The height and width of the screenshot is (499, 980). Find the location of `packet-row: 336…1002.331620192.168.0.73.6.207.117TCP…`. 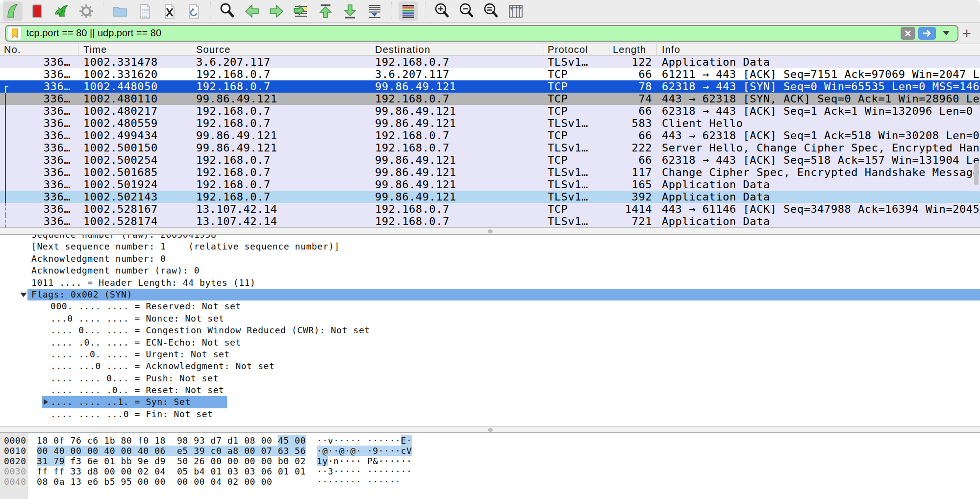

packet-row: 336…1002.331620192.168.0.73.6.207.117TCP… is located at coordinates (490, 75).